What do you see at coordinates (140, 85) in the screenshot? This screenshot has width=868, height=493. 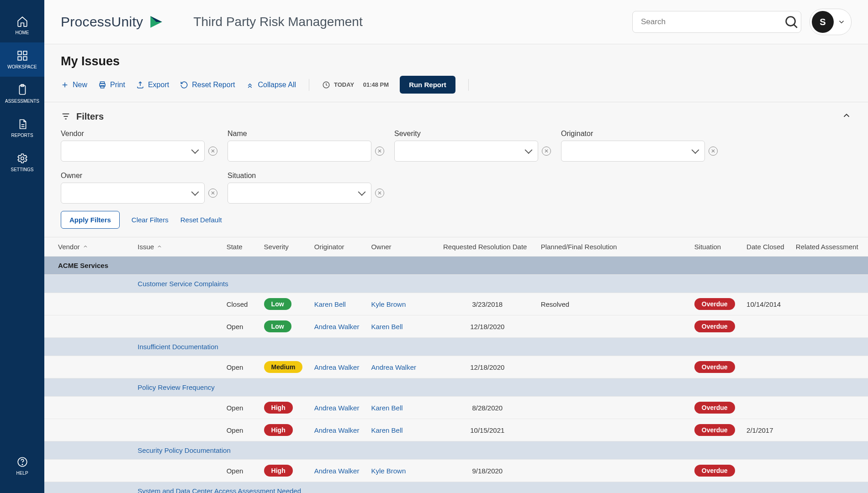 I see `export-icon` at bounding box center [140, 85].